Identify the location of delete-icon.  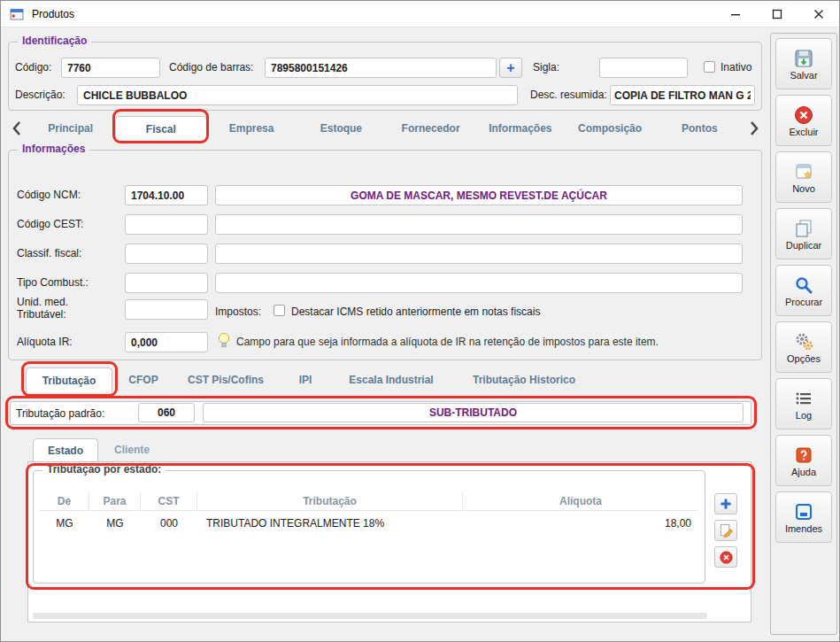
(804, 115).